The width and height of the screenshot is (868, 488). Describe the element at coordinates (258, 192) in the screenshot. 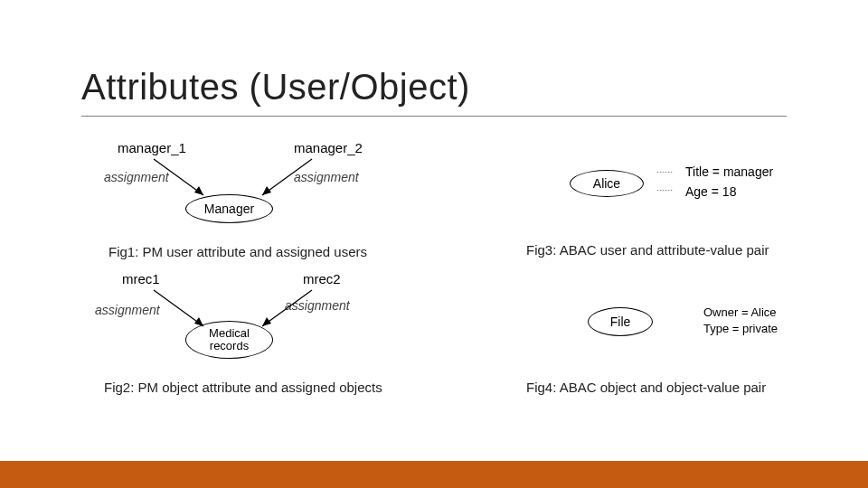

I see `fig1-diagram: manager_1 manager_2 assignment assignmen…` at that location.